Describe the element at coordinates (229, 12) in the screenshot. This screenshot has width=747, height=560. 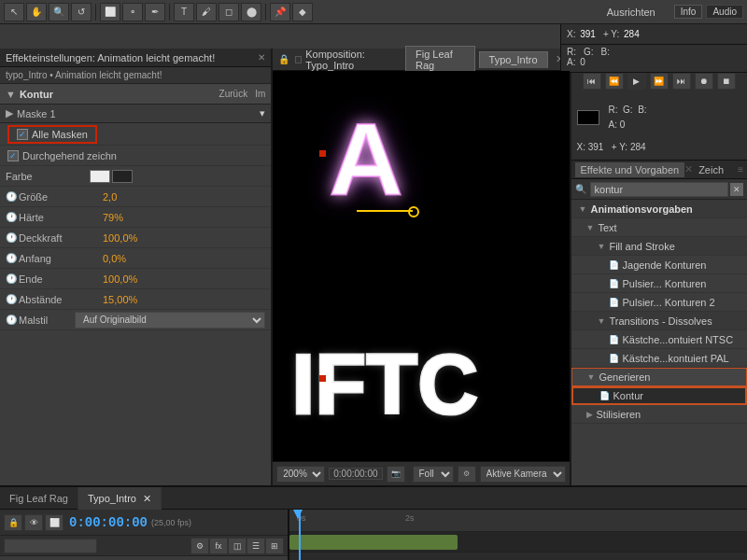
I see `toolbar-btn-rubber: ◻` at that location.